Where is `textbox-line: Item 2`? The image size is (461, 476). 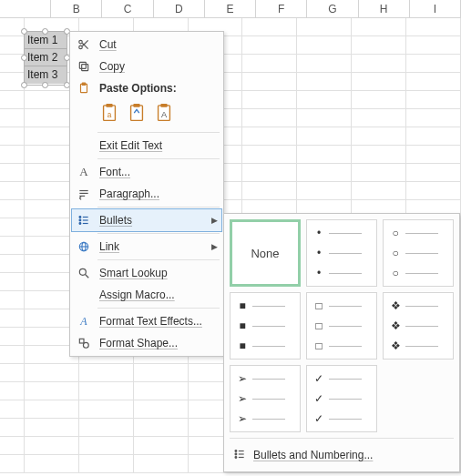
textbox-line: Item 2 is located at coordinates (46, 58).